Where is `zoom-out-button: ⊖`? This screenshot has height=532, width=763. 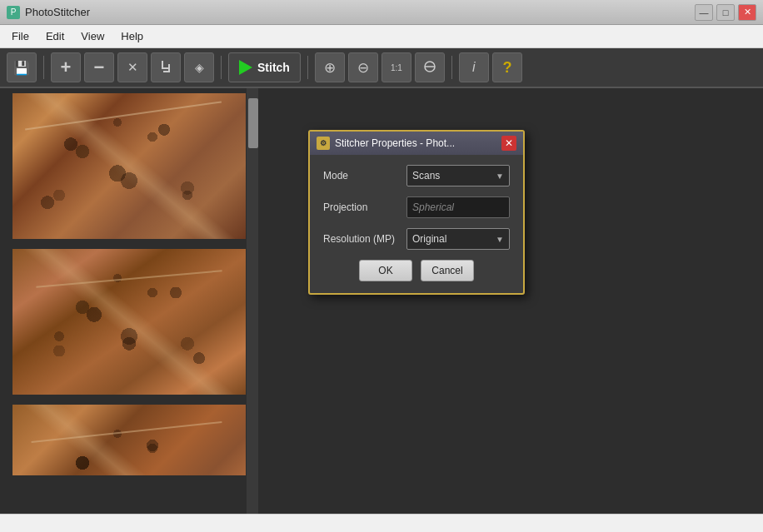
zoom-out-button: ⊖ is located at coordinates (363, 67).